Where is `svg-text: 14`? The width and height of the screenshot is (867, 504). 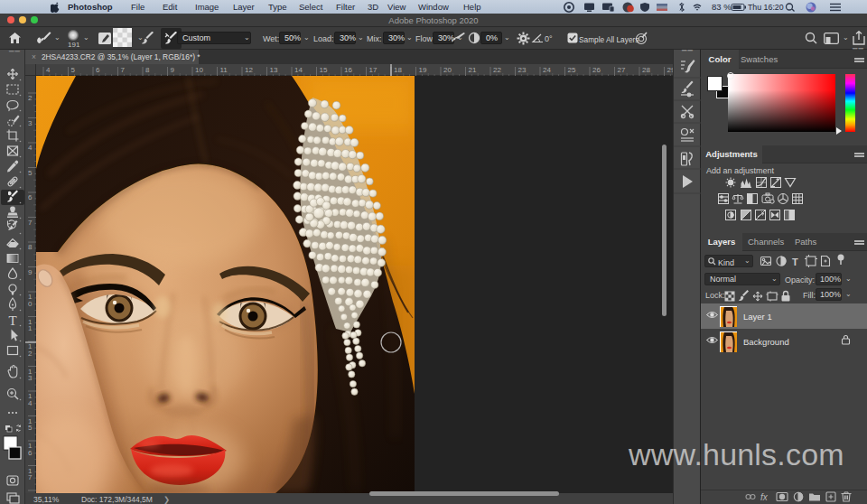
svg-text: 14 is located at coordinates (298, 70).